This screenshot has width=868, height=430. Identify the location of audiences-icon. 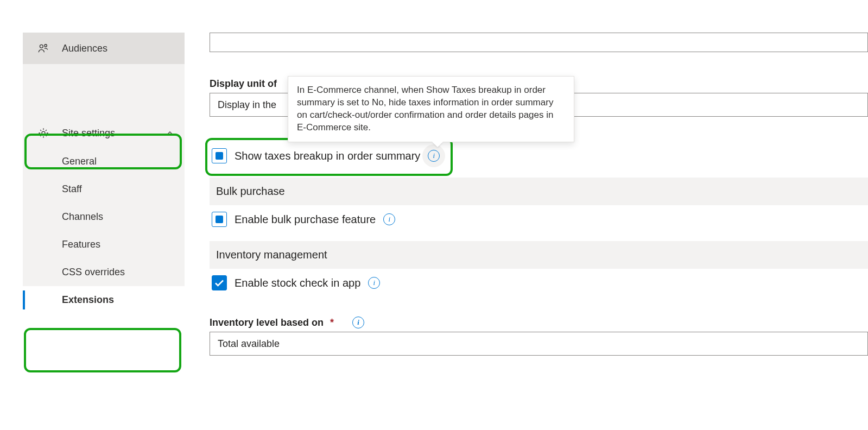
(43, 48).